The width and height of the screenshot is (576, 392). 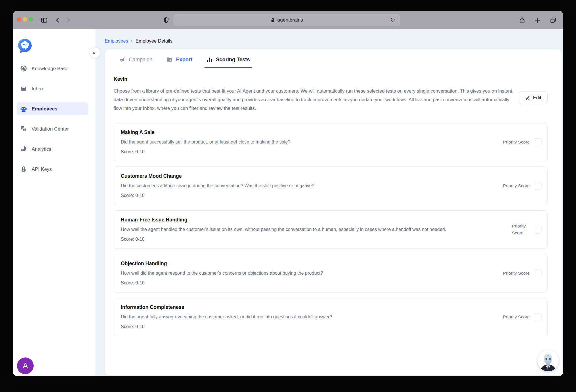 What do you see at coordinates (314, 100) in the screenshot?
I see `scoring-tests-intro: Choose from a library of pre-defined tes…` at bounding box center [314, 100].